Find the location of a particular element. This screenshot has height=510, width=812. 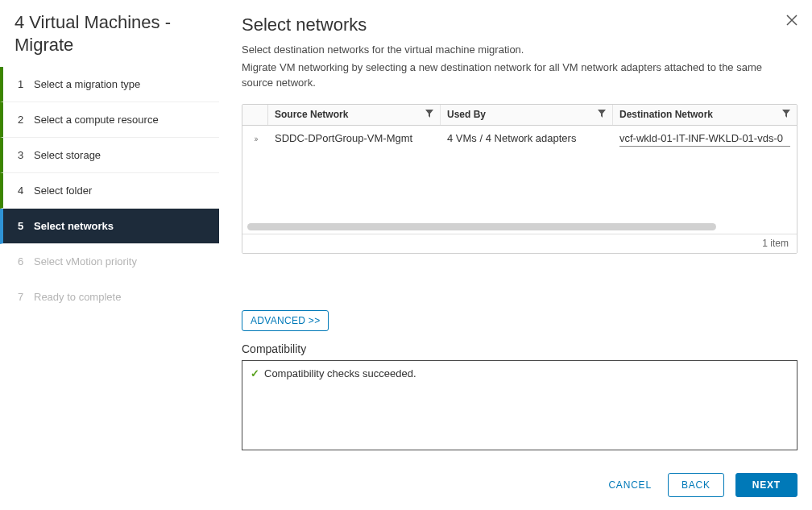

column-label: Source Network is located at coordinates (311, 114).